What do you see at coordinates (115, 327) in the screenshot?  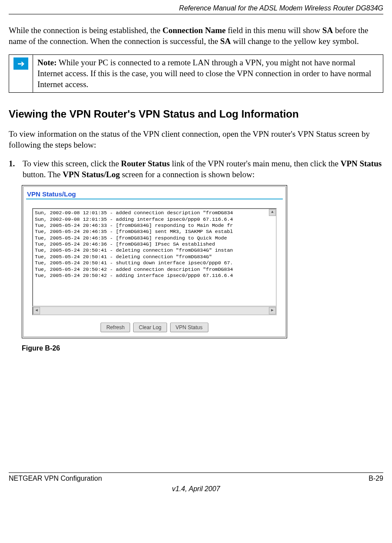 I see `refresh-button: Refresh` at bounding box center [115, 327].